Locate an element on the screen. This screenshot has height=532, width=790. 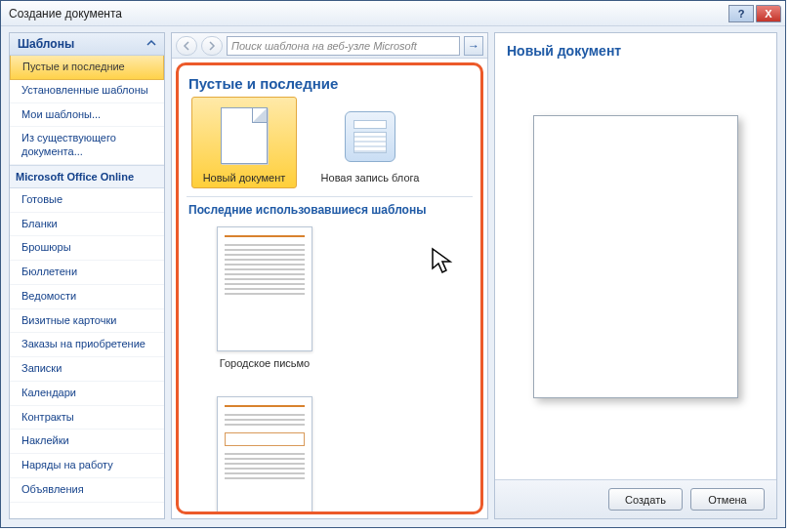
chevron-up-icon is located at coordinates (151, 44).